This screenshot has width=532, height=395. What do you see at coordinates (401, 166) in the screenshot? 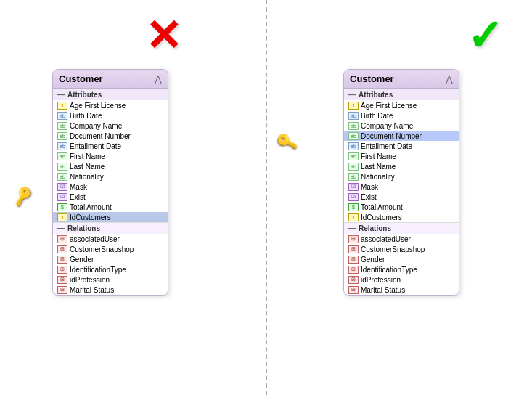
I see `right-field-lastname: ab Last Name` at bounding box center [401, 166].